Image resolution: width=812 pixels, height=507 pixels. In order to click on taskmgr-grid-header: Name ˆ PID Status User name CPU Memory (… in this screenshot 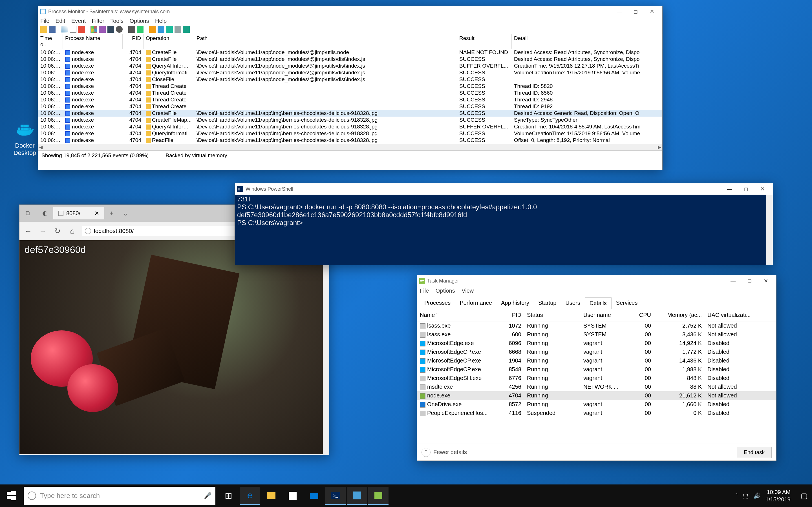, I will do `click(597, 315)`.